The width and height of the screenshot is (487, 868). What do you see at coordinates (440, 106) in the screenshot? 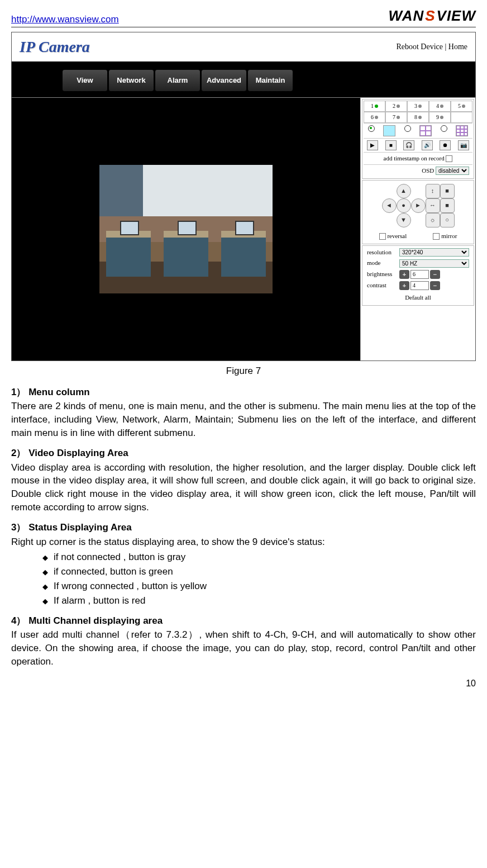
I see `channel-4: 4` at bounding box center [440, 106].